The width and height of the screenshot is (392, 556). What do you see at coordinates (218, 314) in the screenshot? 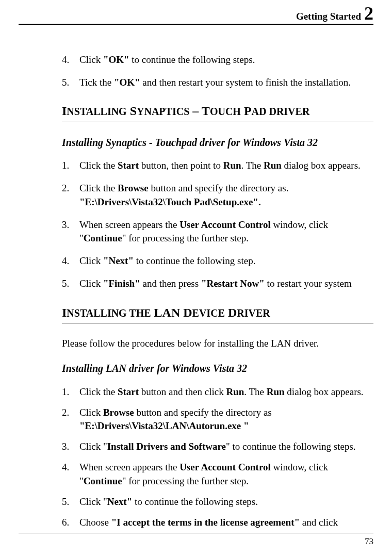
I see `section-heading-lan: INSTALLING THE LAN DEVICE DRIVER` at bounding box center [218, 314].